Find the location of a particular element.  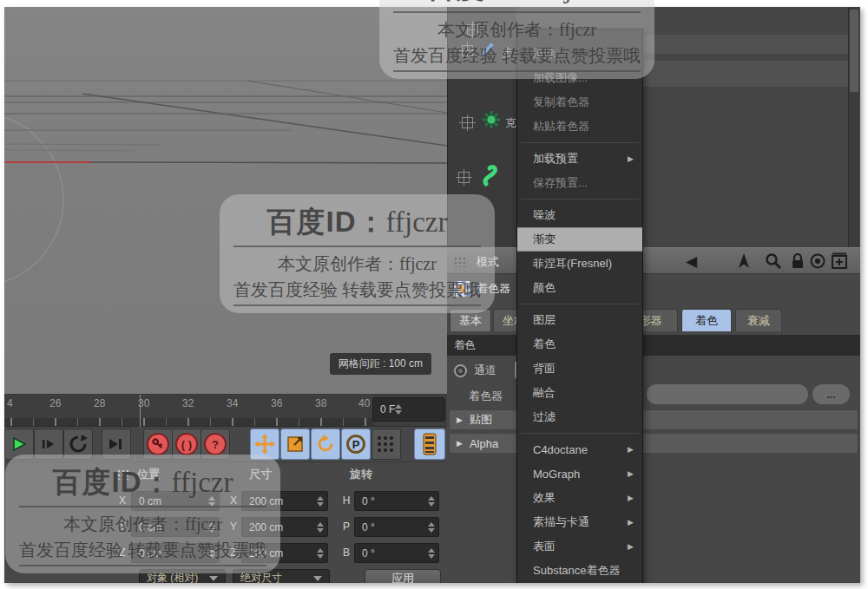

menu-item-fresnel: 菲涅耳(Fresnel) is located at coordinates (580, 264).